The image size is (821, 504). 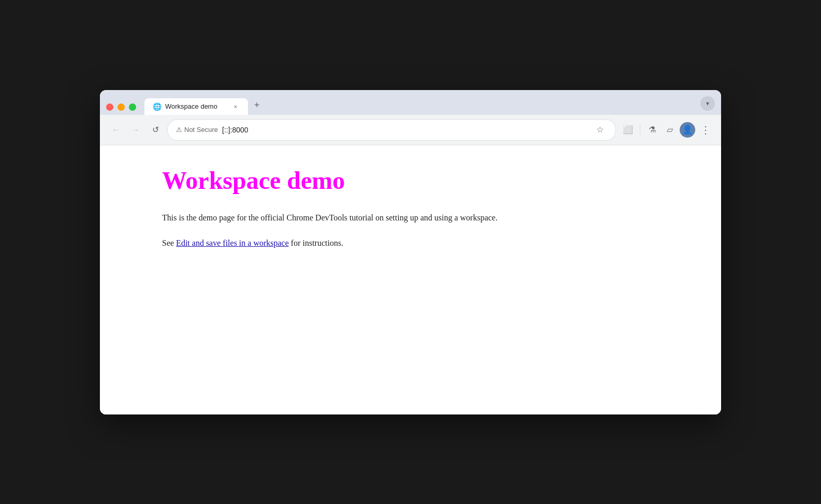 I want to click on url-display: [::]:8000, so click(x=405, y=130).